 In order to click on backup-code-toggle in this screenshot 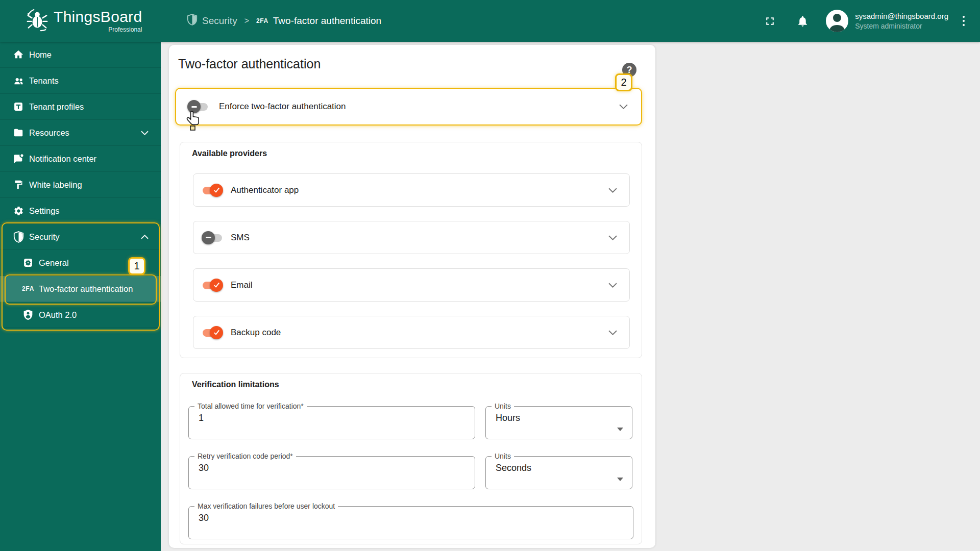, I will do `click(212, 333)`.